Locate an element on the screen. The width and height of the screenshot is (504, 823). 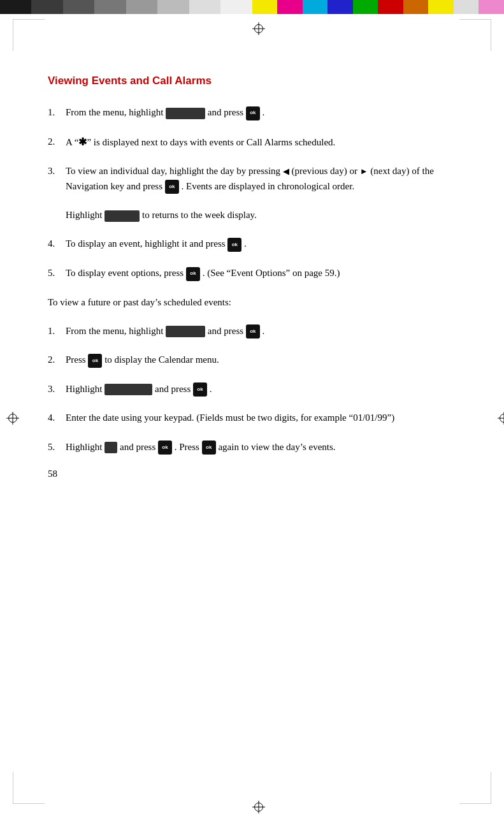
item-content: A “✱” is displayed next to days with eve… is located at coordinates (261, 143).